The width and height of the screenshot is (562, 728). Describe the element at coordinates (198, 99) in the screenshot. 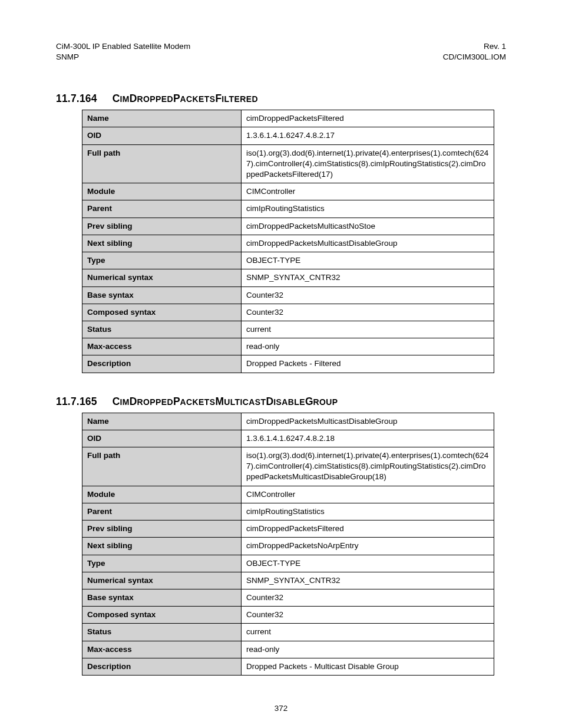

I see `section-title-part-rest: ACKETS` at that location.